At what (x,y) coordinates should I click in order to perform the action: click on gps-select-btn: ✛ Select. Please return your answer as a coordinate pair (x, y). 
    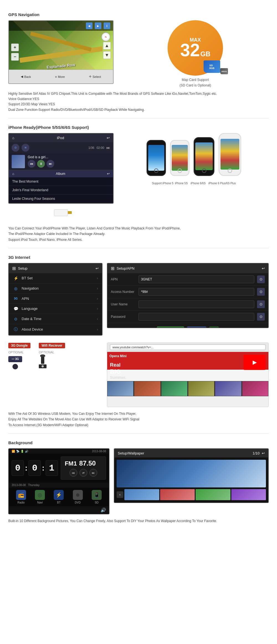
    Looking at the image, I should click on (95, 76).